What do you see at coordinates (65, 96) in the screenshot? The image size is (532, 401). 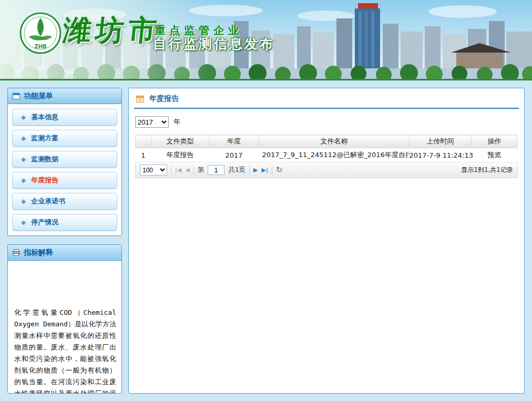 I see `function-menu-header: 功能菜单` at bounding box center [65, 96].